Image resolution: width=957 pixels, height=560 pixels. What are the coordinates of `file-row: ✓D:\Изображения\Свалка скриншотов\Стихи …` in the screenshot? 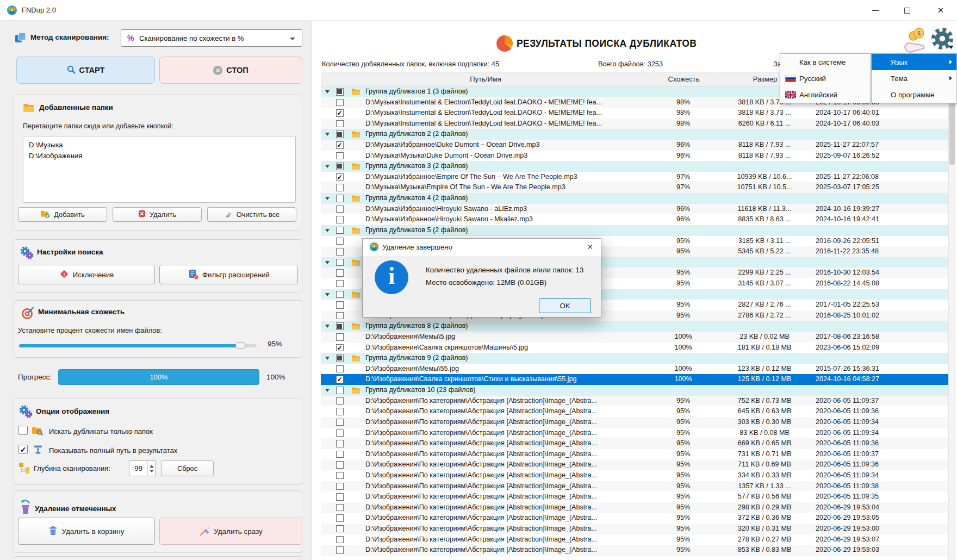 It's located at (635, 379).